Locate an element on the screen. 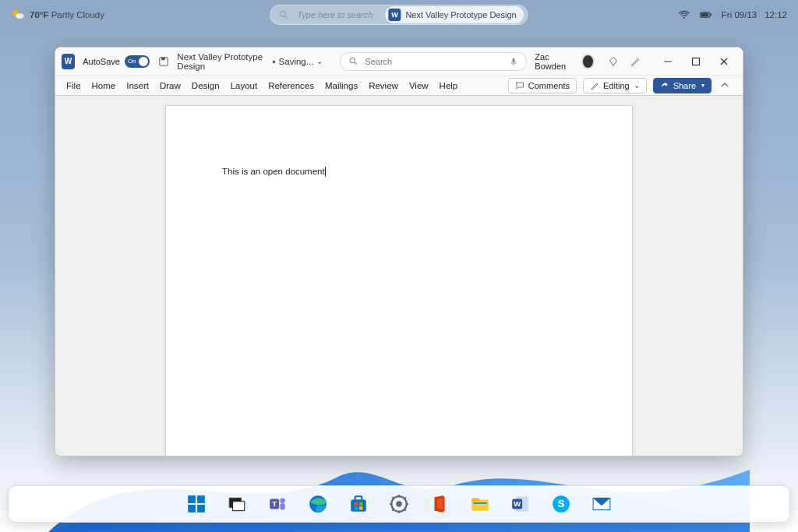 The width and height of the screenshot is (798, 532). chevron-down-icon: ▾ is located at coordinates (703, 86).